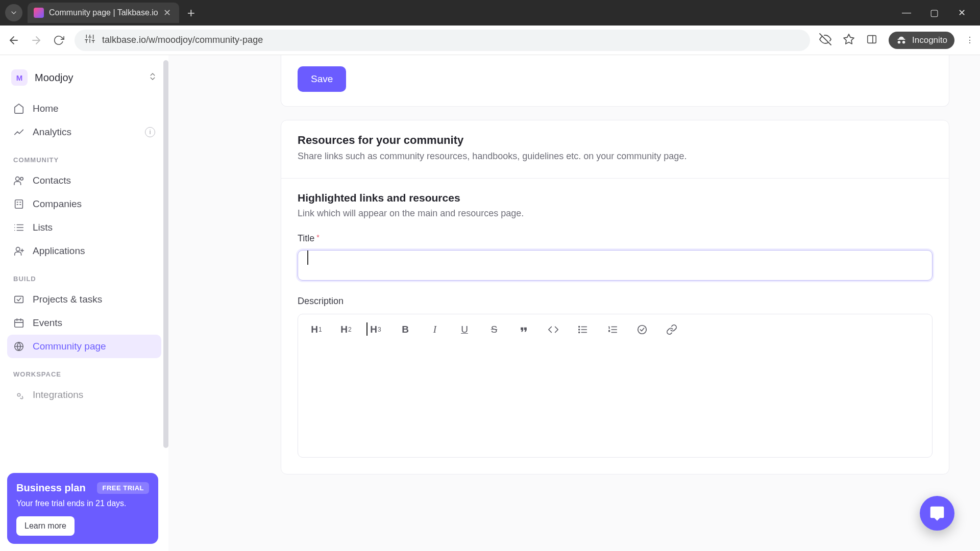  What do you see at coordinates (84, 299) in the screenshot?
I see `sidebar-item-projects: Projects & tasks` at bounding box center [84, 299].